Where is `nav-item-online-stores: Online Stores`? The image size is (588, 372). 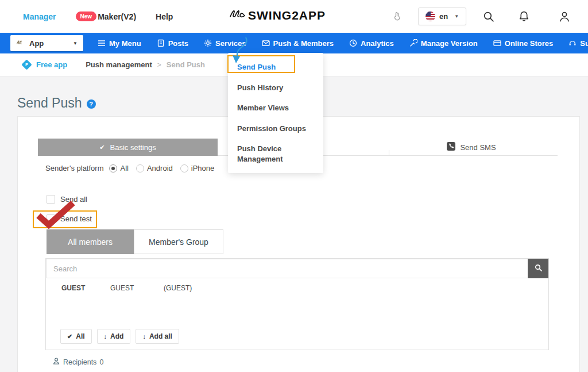
nav-item-online-stores: Online Stores is located at coordinates (524, 44).